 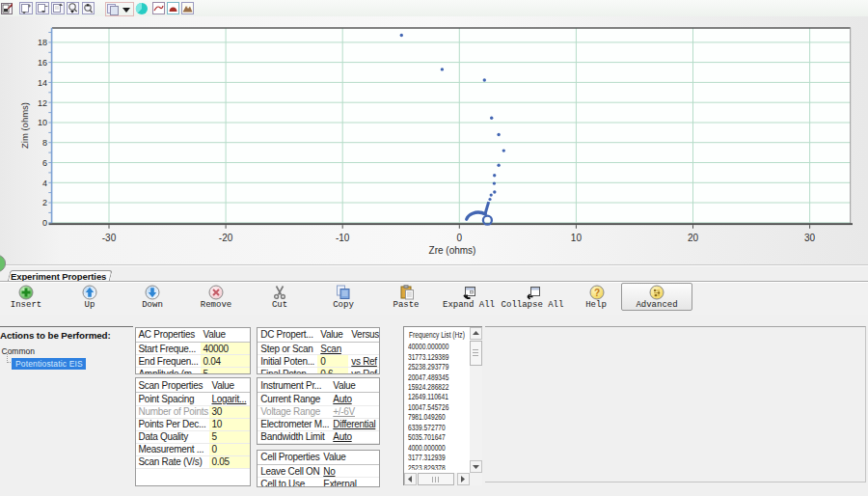 I want to click on svg-text: 16, so click(x=42, y=63).